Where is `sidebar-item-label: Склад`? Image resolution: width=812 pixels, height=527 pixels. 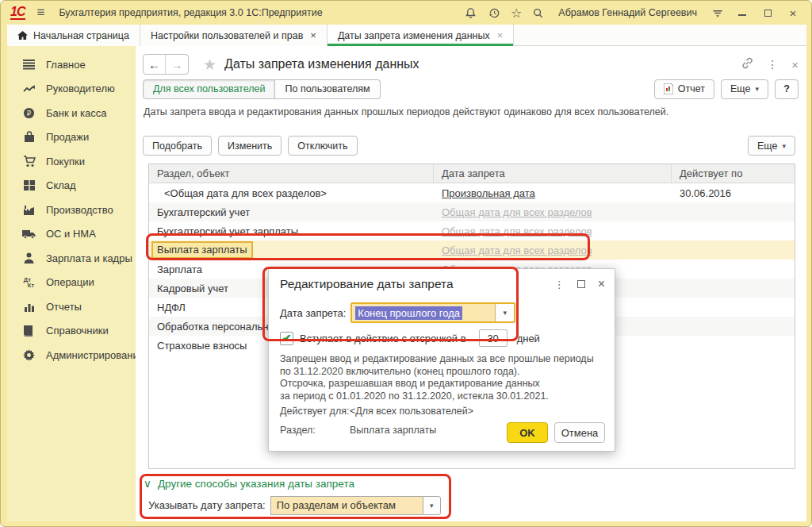
sidebar-item-label: Склад is located at coordinates (61, 186).